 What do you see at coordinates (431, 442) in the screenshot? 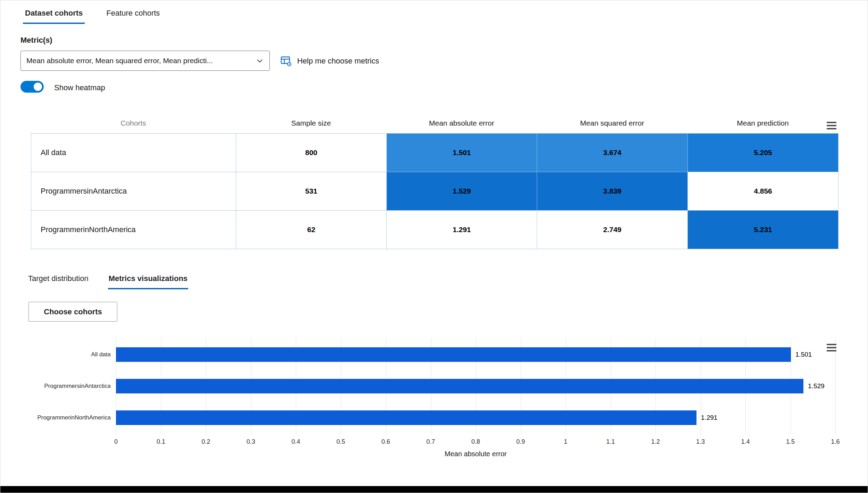
I see `x-tick-label: 0.7` at bounding box center [431, 442].